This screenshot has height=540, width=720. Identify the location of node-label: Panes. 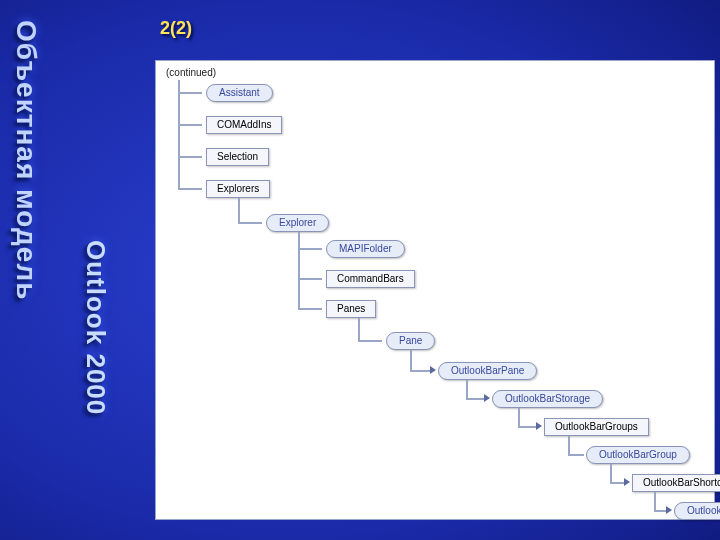
(351, 309).